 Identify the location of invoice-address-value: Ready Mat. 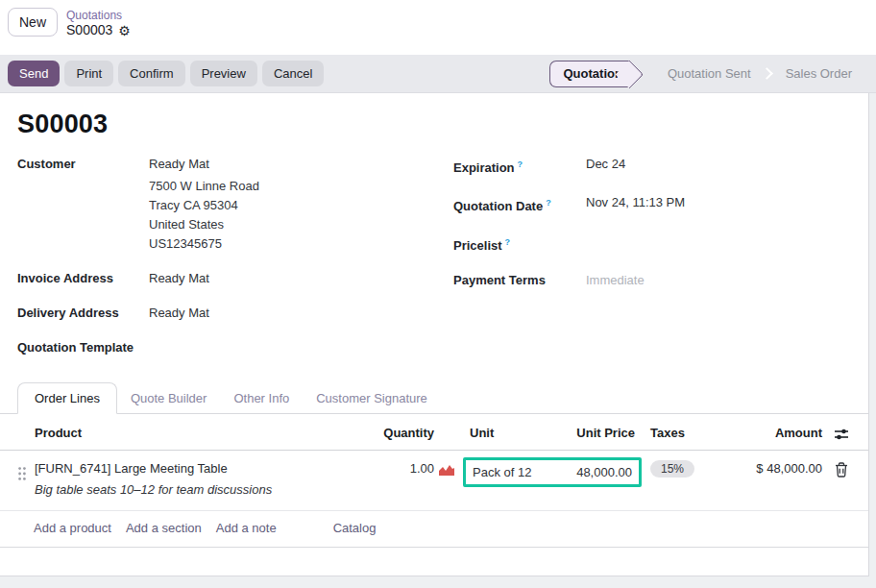
(179, 279).